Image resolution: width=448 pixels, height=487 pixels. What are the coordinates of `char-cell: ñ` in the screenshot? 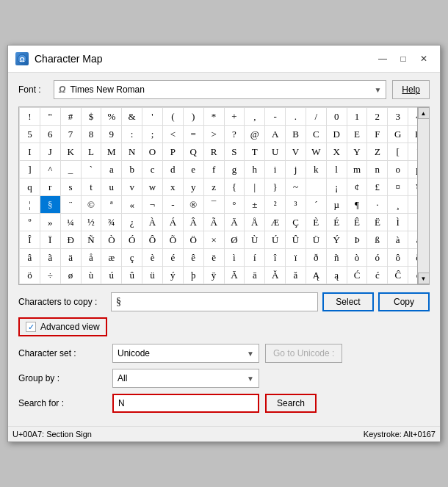 It's located at (337, 258).